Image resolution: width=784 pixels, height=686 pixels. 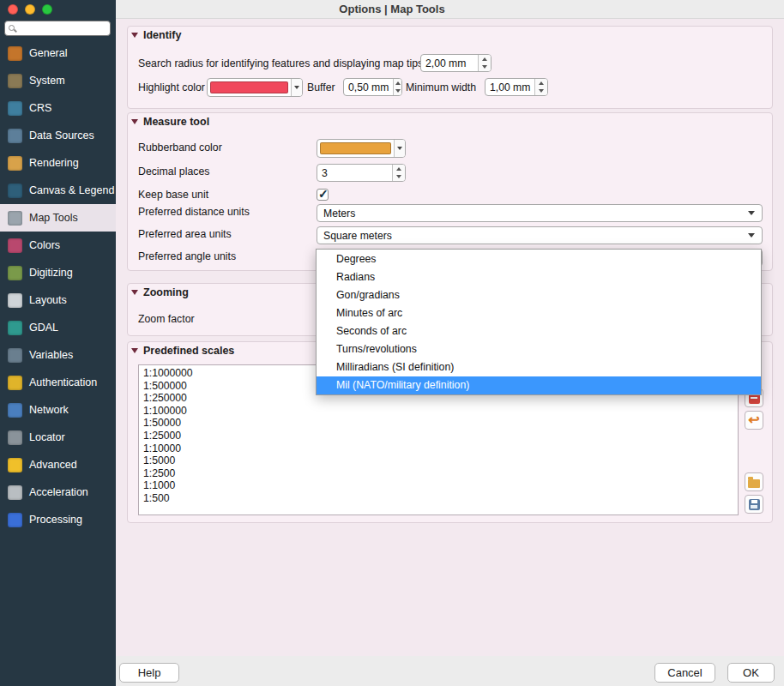 I want to click on angle-units-dropdown-popup: Degrees Radians Gon/gradians Minutes of …, so click(x=539, y=322).